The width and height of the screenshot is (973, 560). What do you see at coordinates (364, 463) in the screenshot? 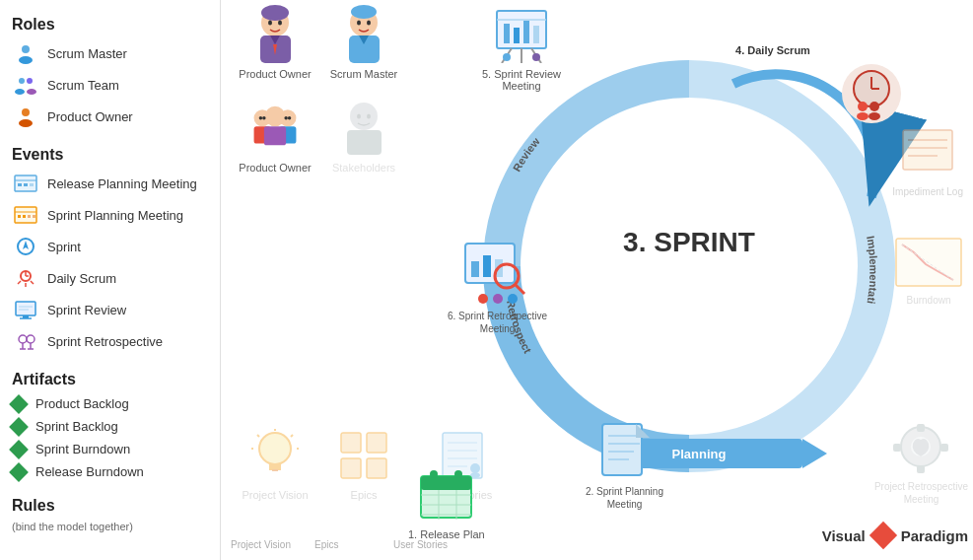
I see `epics-figure: Epics` at bounding box center [364, 463].